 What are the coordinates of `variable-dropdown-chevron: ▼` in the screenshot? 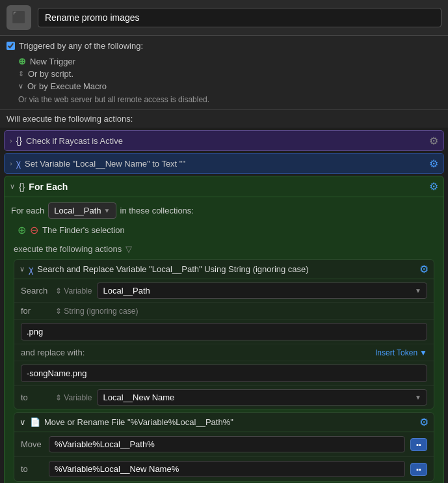 It's located at (107, 211).